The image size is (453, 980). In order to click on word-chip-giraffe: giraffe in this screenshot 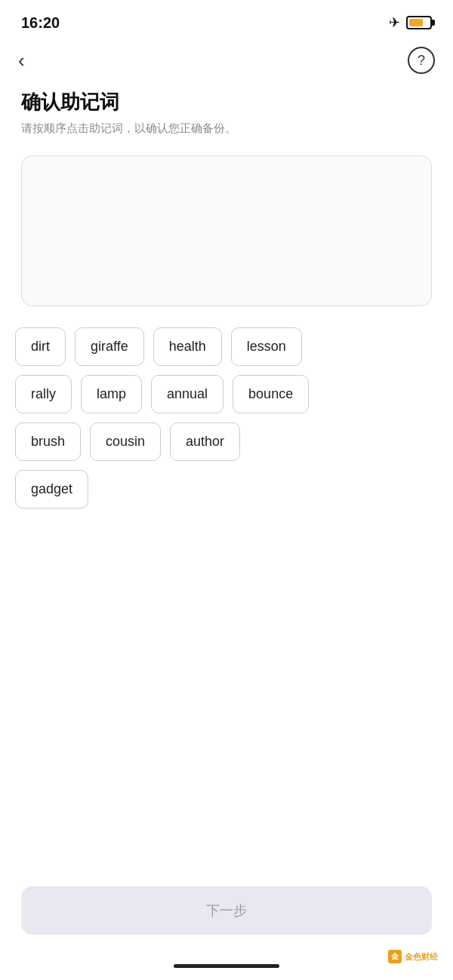, I will do `click(109, 347)`.